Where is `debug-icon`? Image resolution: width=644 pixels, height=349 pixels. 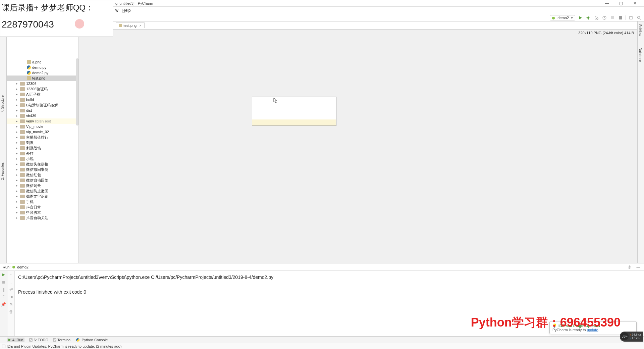 debug-icon is located at coordinates (588, 18).